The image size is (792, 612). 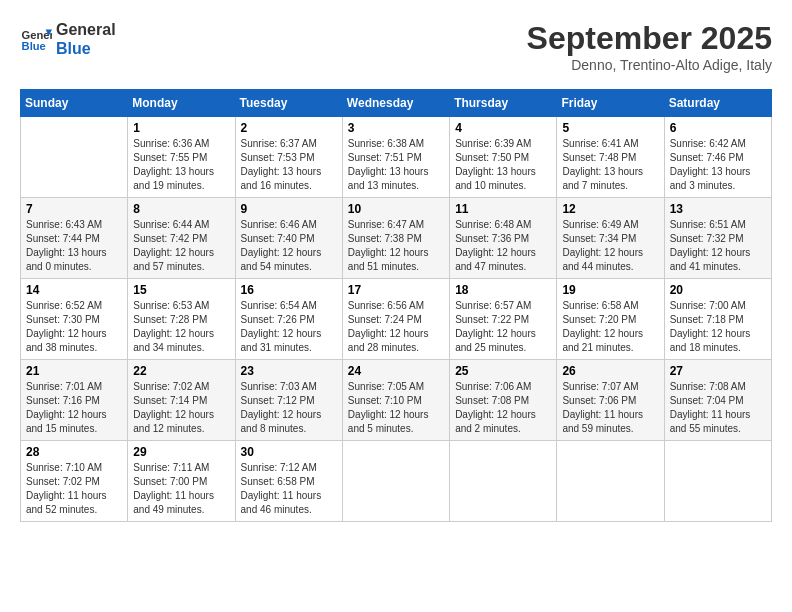 What do you see at coordinates (396, 104) in the screenshot?
I see `day-header-wednesday: Wednesday` at bounding box center [396, 104].